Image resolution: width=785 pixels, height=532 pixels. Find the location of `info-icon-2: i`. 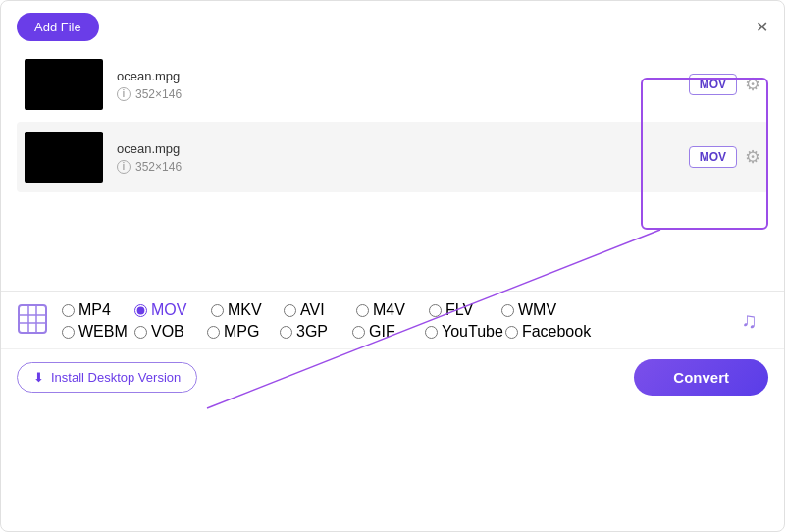

info-icon-2: i is located at coordinates (124, 167).